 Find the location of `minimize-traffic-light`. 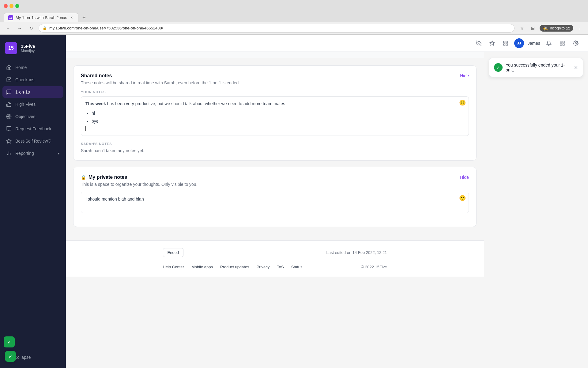

minimize-traffic-light is located at coordinates (12, 6).